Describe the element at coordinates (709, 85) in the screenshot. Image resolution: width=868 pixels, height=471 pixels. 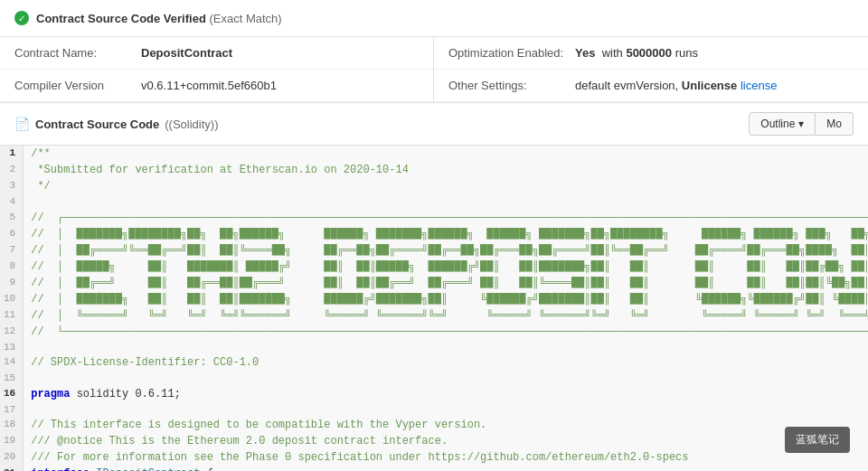
I see `settings-unlicense: Unlicense` at that location.